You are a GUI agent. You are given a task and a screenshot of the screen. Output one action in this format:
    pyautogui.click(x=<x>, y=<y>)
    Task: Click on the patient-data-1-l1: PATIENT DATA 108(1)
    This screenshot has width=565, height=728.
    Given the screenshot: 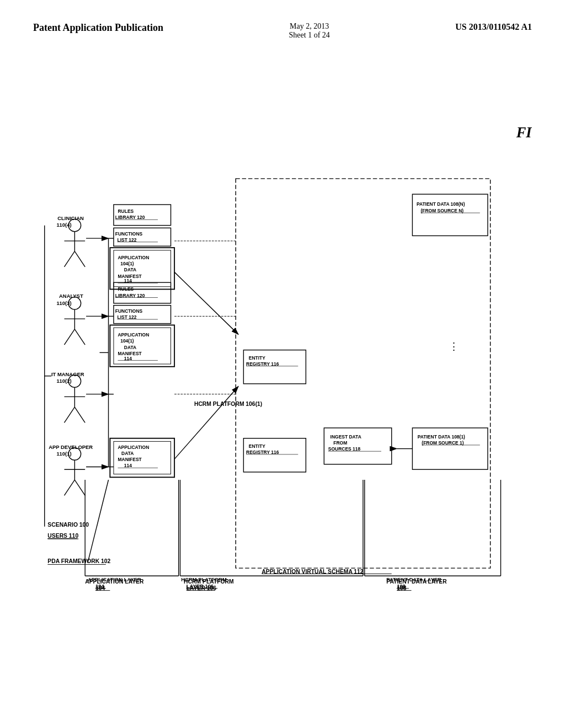 What is the action you would take?
    pyautogui.click(x=441, y=437)
    